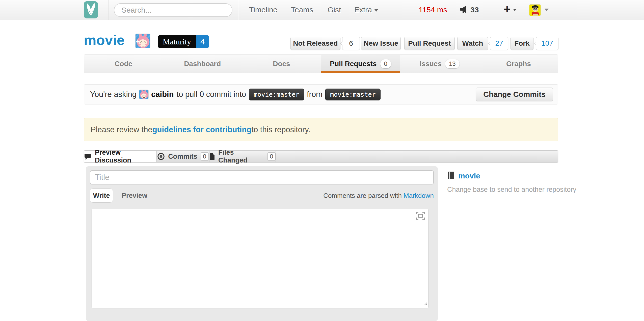 This screenshot has height=321, width=644. I want to click on write-tab: Write, so click(101, 196).